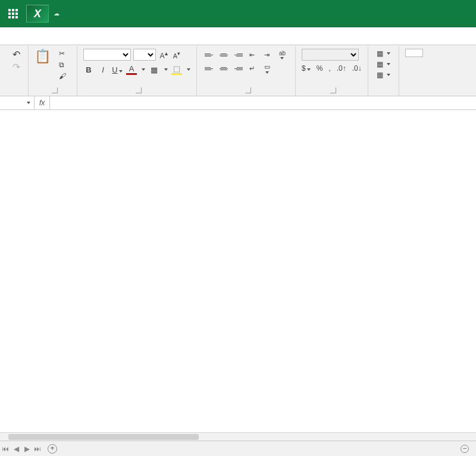  What do you see at coordinates (330, 55) in the screenshot?
I see `number-format-select` at bounding box center [330, 55].